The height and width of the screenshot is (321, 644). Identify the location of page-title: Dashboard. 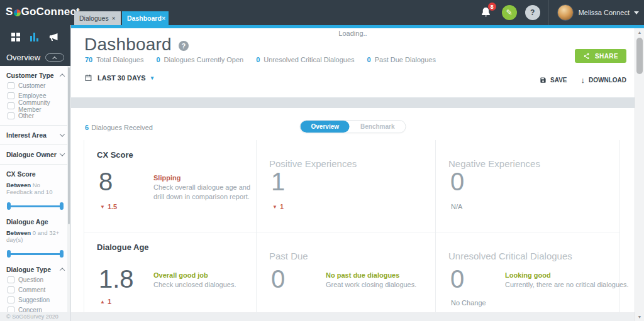
(128, 45).